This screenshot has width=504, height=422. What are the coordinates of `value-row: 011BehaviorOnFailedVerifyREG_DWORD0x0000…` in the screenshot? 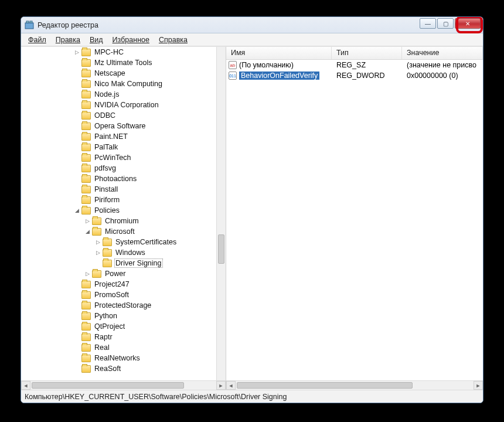 It's located at (355, 76).